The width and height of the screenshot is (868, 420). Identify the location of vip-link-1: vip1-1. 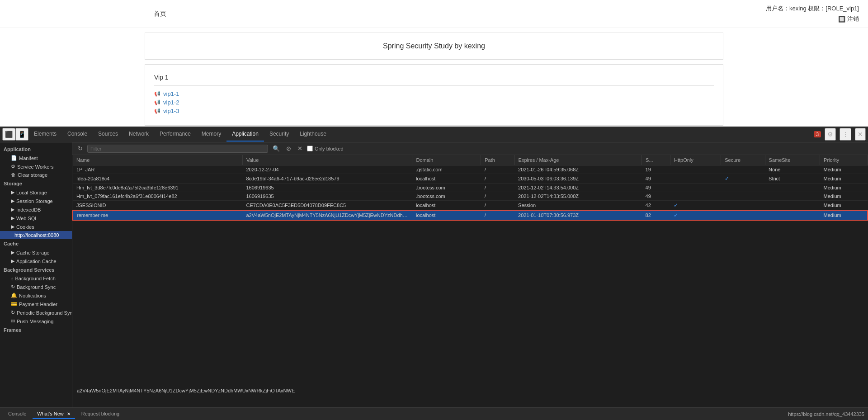
(434, 94).